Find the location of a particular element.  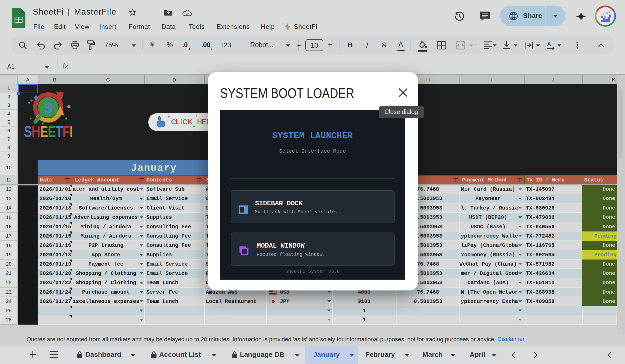

svg-text: A is located at coordinates (549, 44).